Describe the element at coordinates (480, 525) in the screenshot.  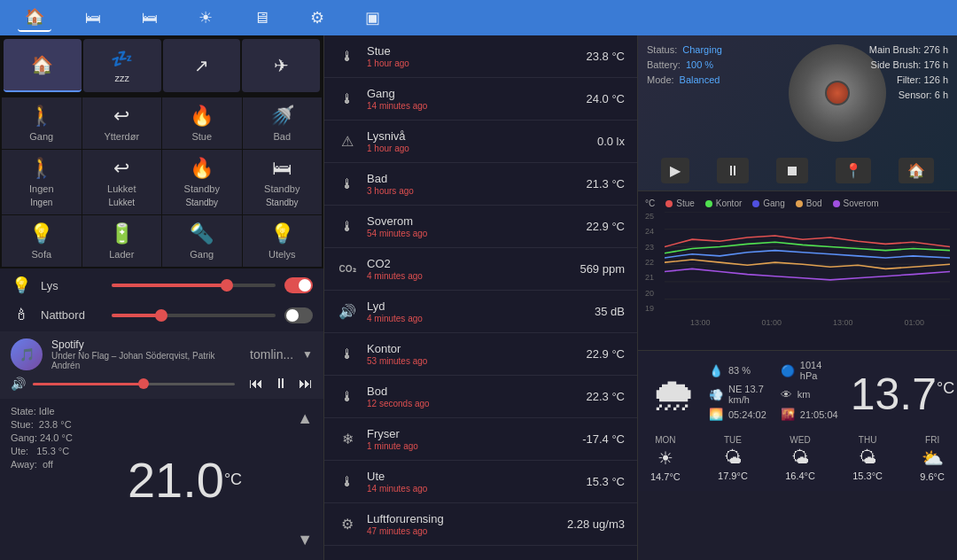
I see `sensor-luft: ⚙ Luftforurensing 47 minutes ago 2.28 ug…` at that location.